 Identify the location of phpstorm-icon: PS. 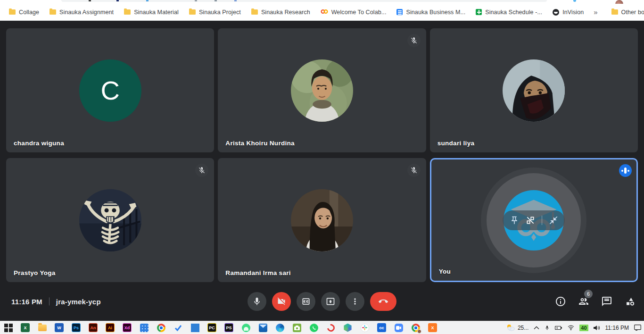
(229, 327).